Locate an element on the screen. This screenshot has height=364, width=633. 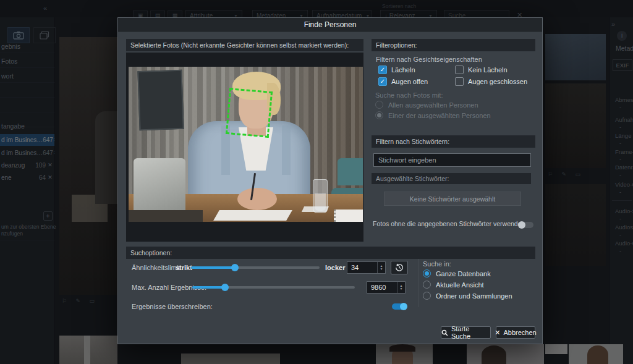
radio-all-selected-persons: Allen ausgewählten Personen is located at coordinates (427, 105).